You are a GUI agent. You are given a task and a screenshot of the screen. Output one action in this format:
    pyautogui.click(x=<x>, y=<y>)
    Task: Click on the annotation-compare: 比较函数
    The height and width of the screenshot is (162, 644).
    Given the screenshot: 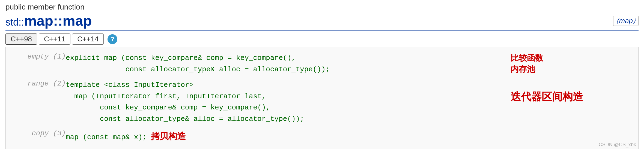 What is the action you would take?
    pyautogui.click(x=572, y=58)
    